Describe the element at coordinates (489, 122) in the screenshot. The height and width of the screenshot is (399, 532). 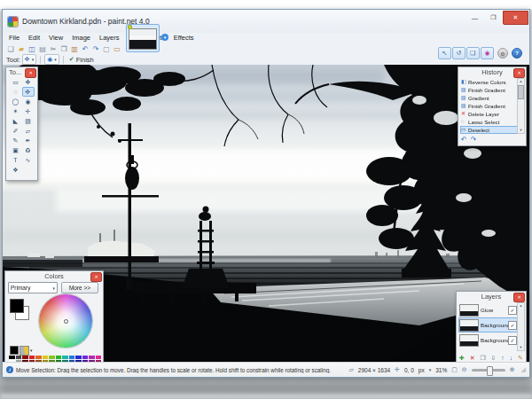
I see `history-item: ◌ Lasso Select` at that location.